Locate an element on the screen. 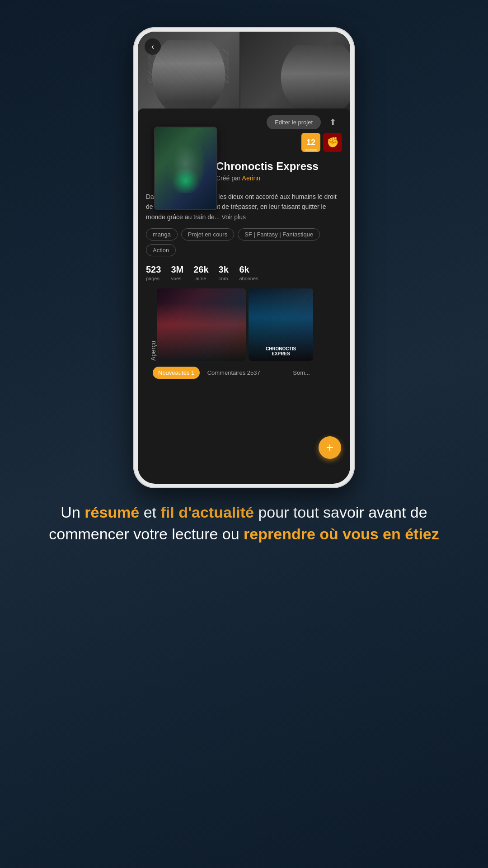  chronoctis-label: CHRONOCTISEXPRES is located at coordinates (281, 351).